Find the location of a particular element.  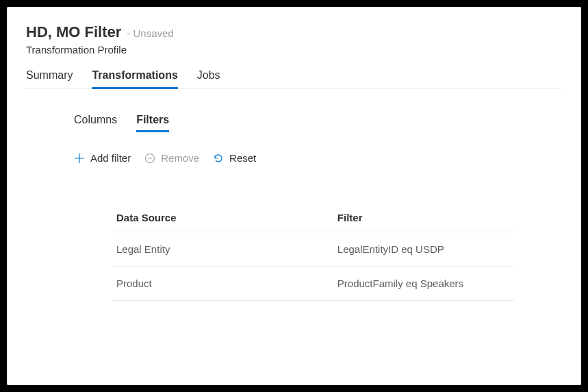

page-subtitle: Transformation Profile is located at coordinates (294, 49).